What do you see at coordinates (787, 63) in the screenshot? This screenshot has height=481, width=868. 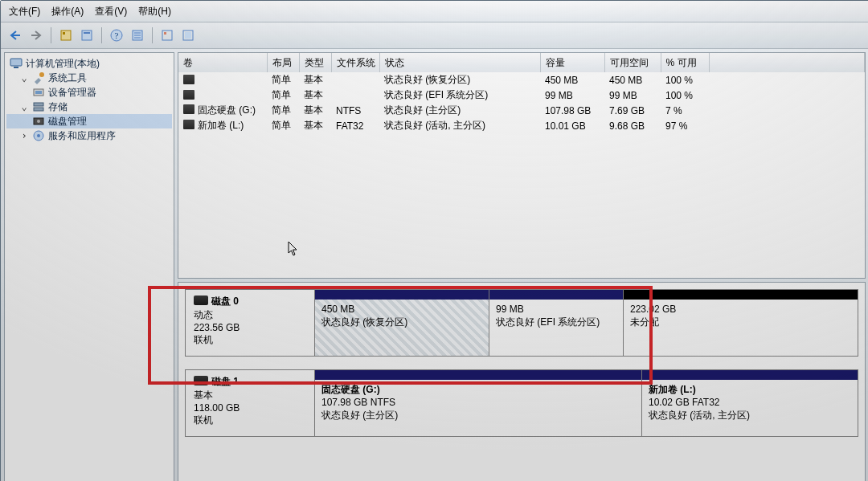 I see `col-spacer` at bounding box center [787, 63].